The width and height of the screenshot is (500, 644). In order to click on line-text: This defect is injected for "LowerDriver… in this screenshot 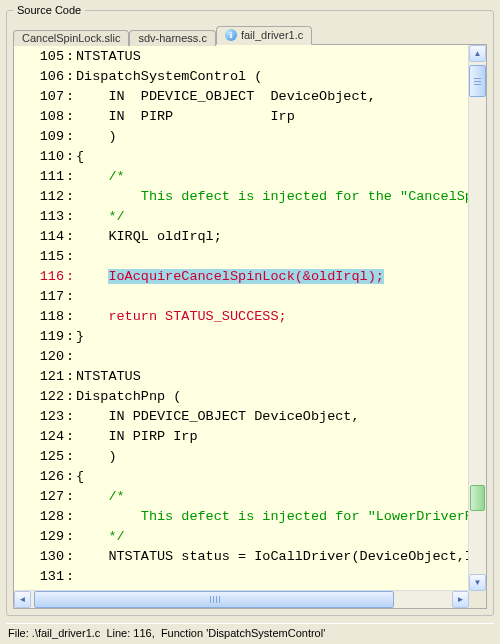, I will do `click(272, 517)`.